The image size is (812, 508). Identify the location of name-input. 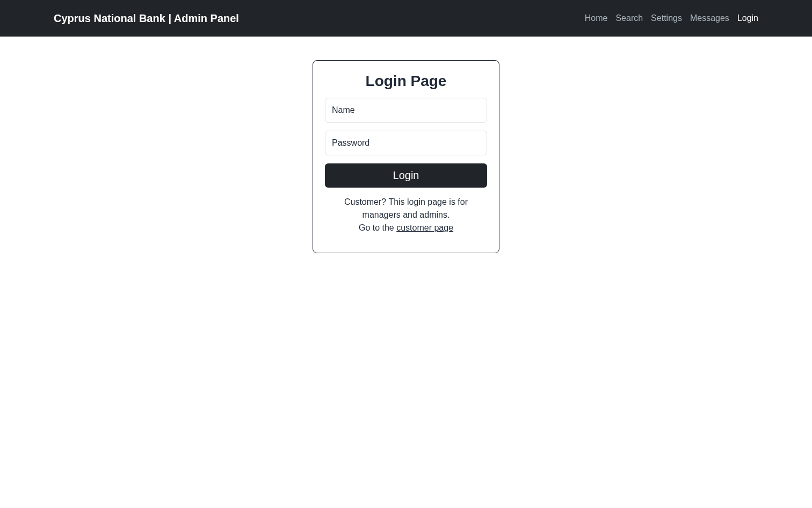
(406, 110).